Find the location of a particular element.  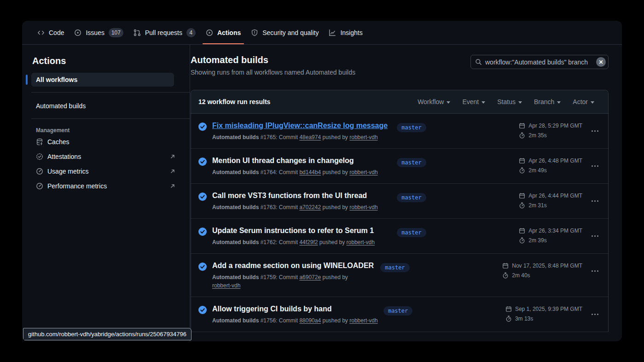

workflow-run-row: Allow triggering CI builds by hand Autom… is located at coordinates (400, 315).